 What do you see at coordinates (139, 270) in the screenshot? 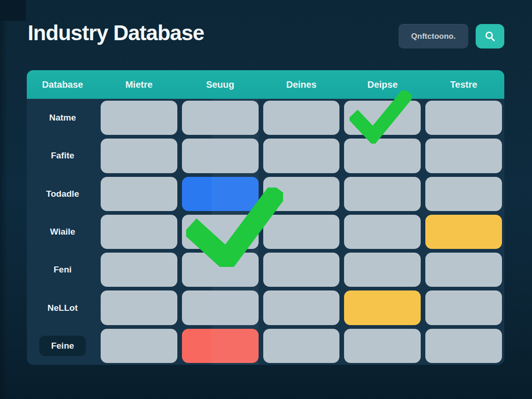
I see `cell-feni-mietre` at bounding box center [139, 270].